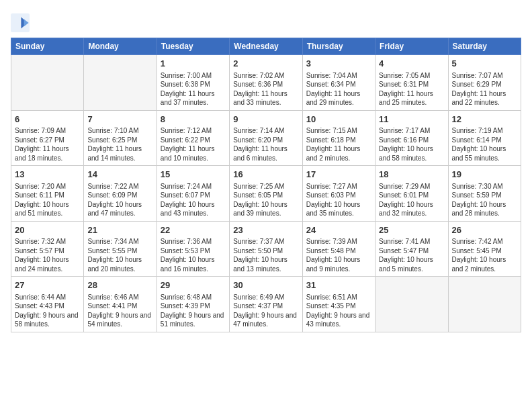 The image size is (532, 411). I want to click on calendar-cell: 12Sunrise: 7:19 AMSunset: 6:14 PMDayligh…, so click(484, 138).